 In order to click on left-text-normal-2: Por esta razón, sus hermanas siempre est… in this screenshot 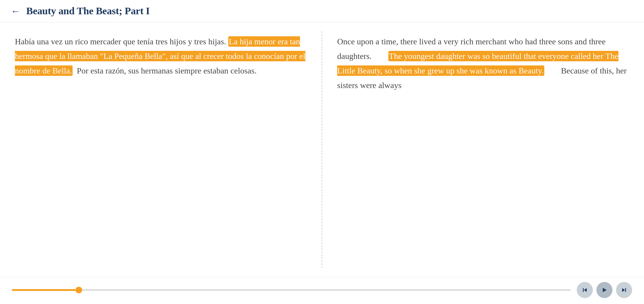, I will do `click(165, 71)`.